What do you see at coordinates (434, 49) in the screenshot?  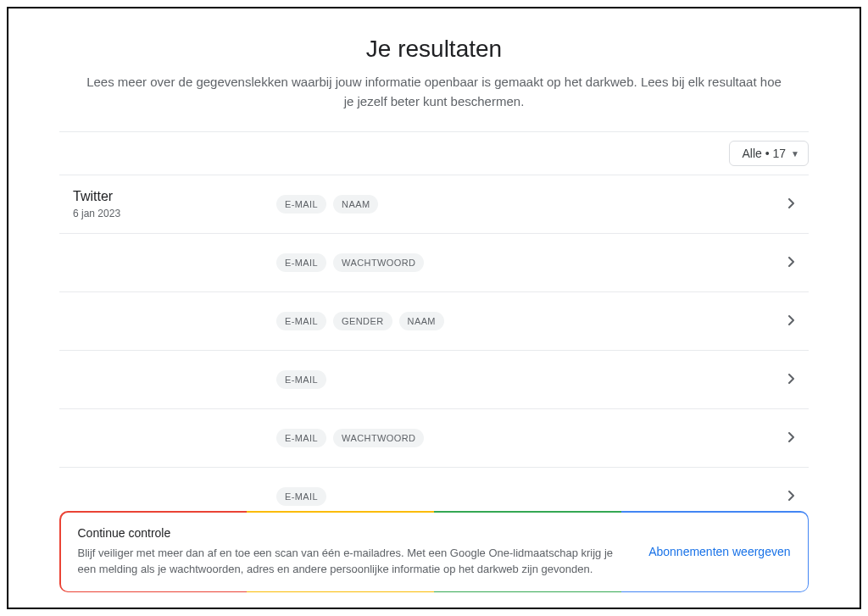 I see `page-title: Je resultaten` at bounding box center [434, 49].